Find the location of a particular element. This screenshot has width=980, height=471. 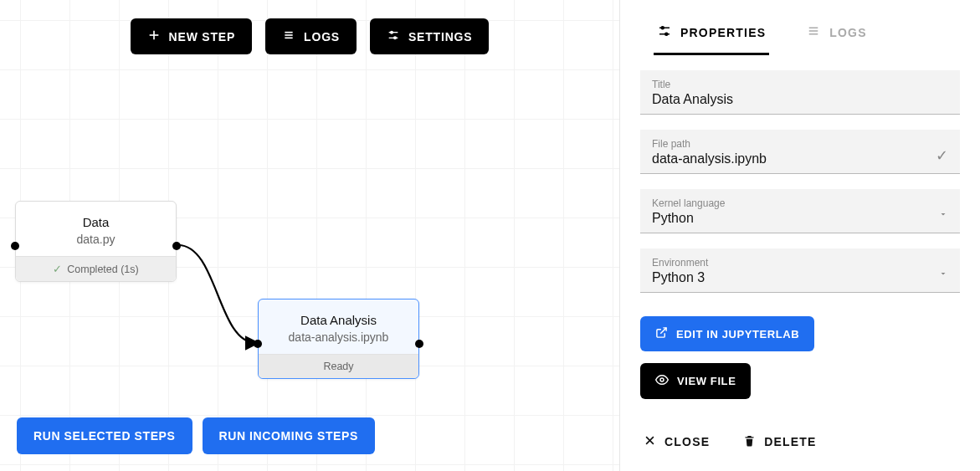

eye-icon is located at coordinates (662, 381).